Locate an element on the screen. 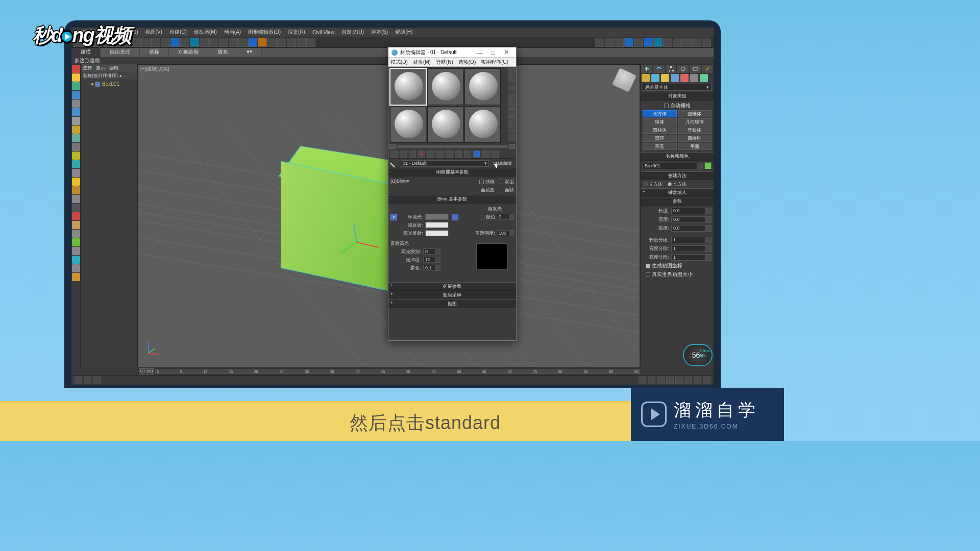  create-tab-icon is located at coordinates (647, 69).